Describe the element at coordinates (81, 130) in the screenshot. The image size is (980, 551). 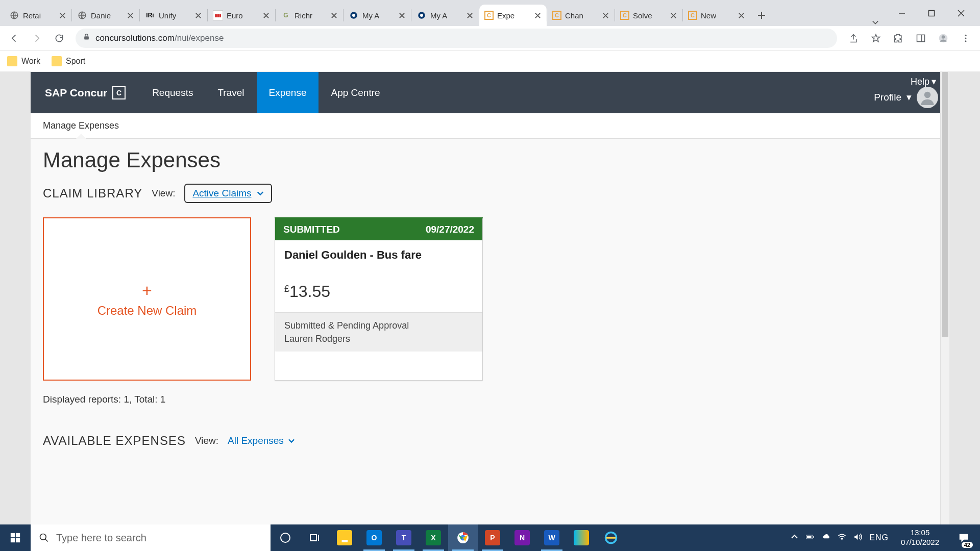
I see `subnav-manage-expenses: Manage Expenses` at that location.